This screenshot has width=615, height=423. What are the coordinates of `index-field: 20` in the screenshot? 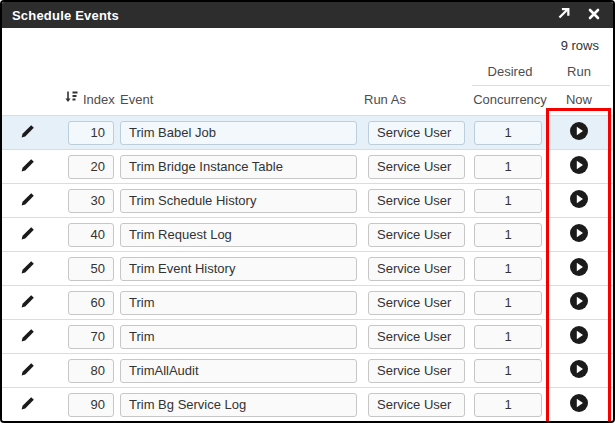 It's located at (91, 167).